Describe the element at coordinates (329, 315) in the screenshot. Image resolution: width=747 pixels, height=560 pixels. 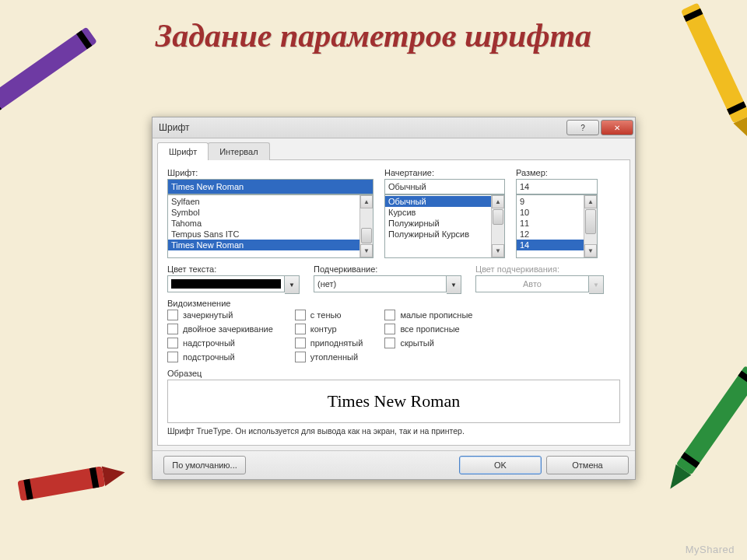
I see `check-shadow: с тенью` at that location.